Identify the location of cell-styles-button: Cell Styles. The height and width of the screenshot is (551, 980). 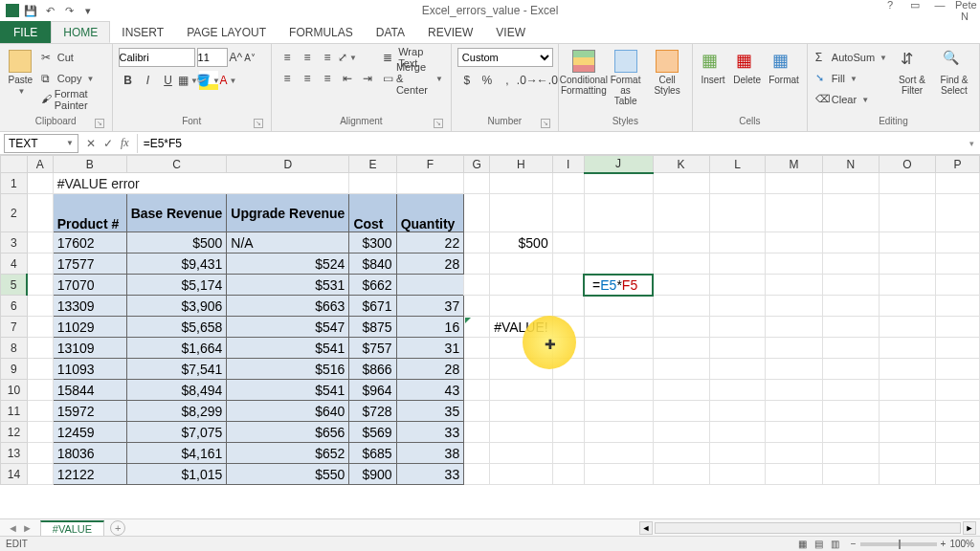
(667, 73).